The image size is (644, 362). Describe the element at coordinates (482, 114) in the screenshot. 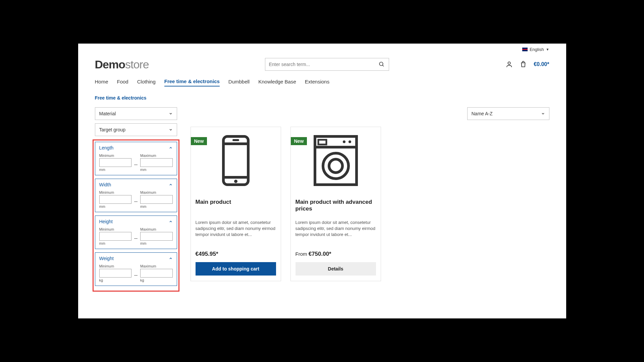

I see `sort-selected-label: Name A-Z` at that location.